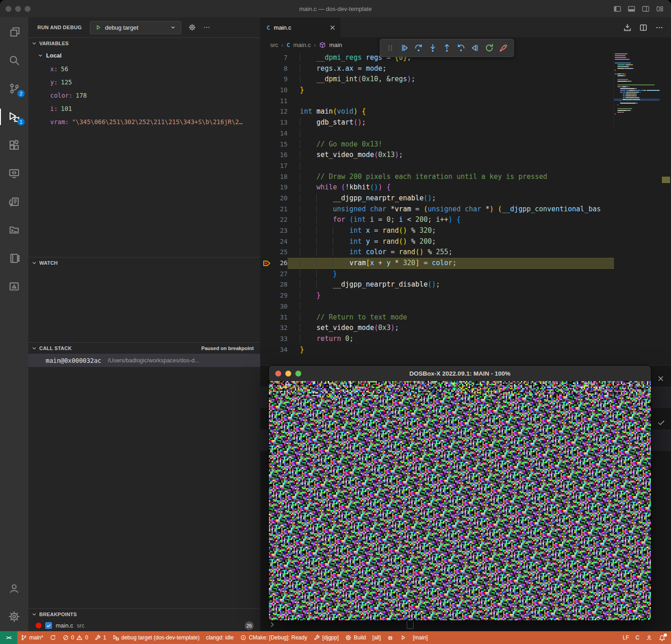 Image resolution: width=671 pixels, height=644 pixels. I want to click on code-line-12: 12int main(void) {, so click(437, 112).